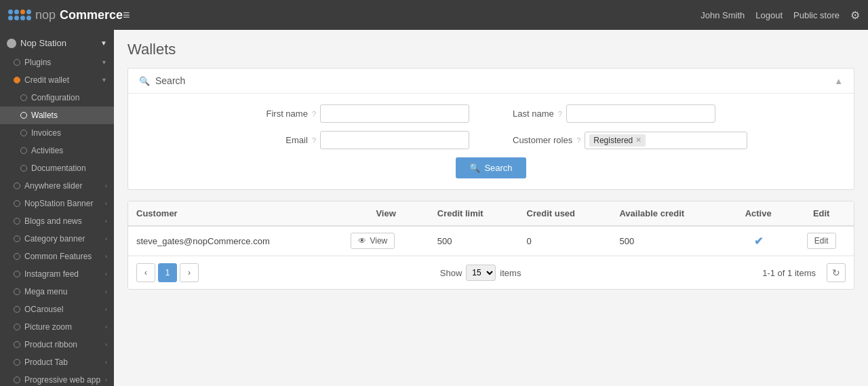 The image size is (868, 386). Describe the element at coordinates (491, 50) in the screenshot. I see `page-title: Wallets` at that location.